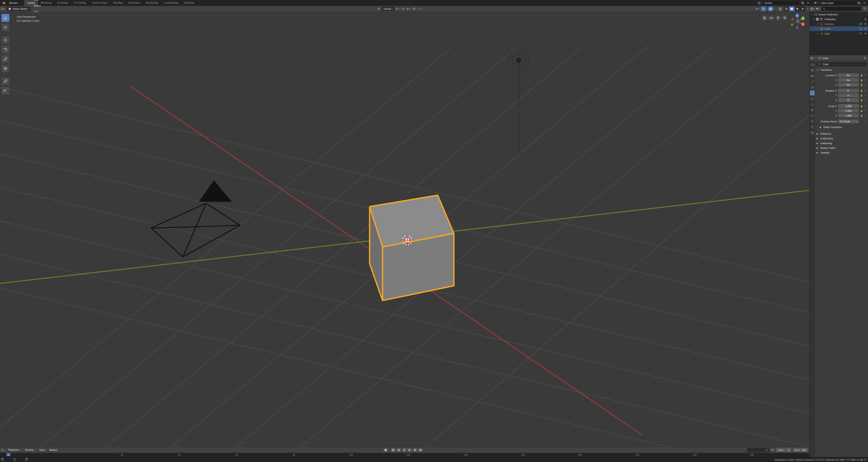 This screenshot has width=868, height=462. Describe the element at coordinates (100, 3) in the screenshot. I see `workspace-texture-paint: Texture Paint` at that location.